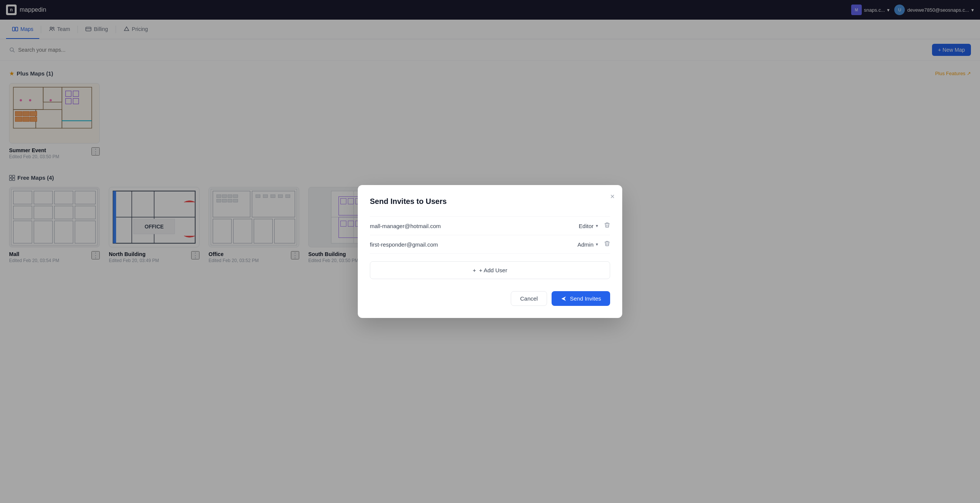 The image size is (980, 503). I want to click on modal-title: Send Invites to Users, so click(490, 202).